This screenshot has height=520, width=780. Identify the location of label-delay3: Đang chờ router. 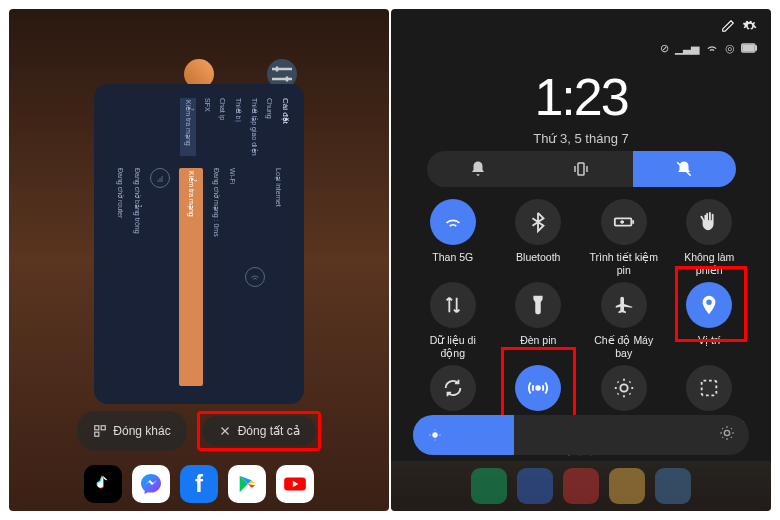
(120, 277).